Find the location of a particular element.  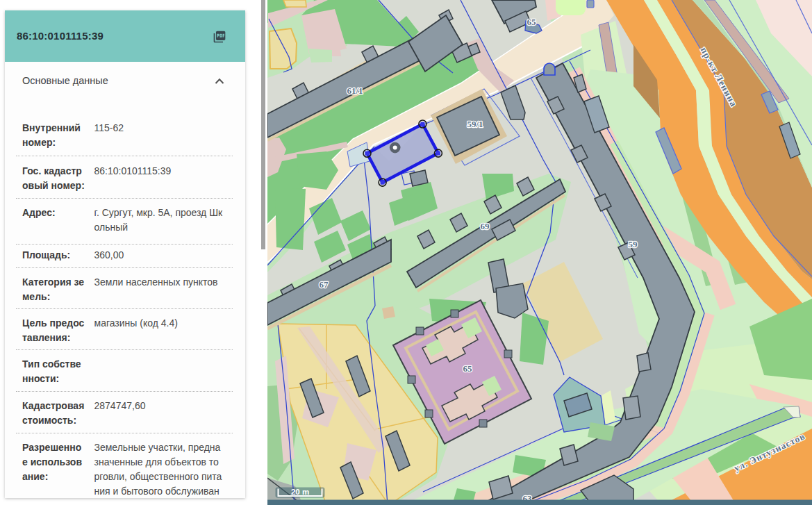

svg-text: 69 is located at coordinates (486, 226).